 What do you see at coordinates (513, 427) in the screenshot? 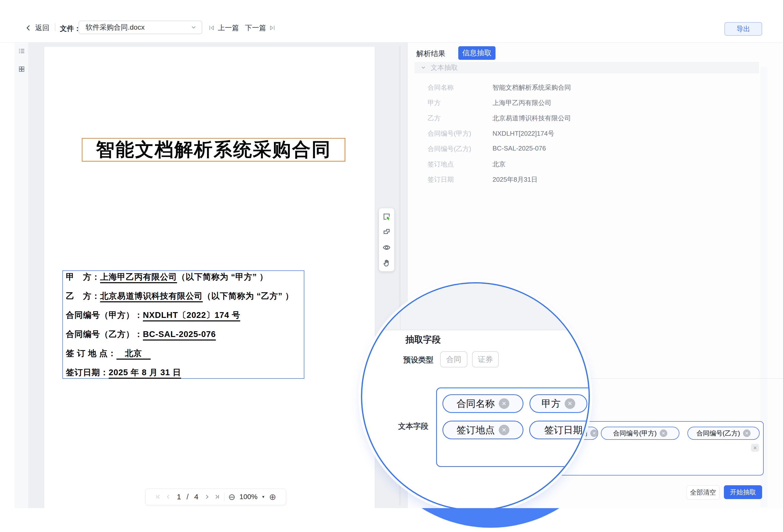
I see `magnified-fields-input: 合同名称 ✕ 甲方 ✕ 签订地点 ✕ 签订日期 ✕` at bounding box center [513, 427].